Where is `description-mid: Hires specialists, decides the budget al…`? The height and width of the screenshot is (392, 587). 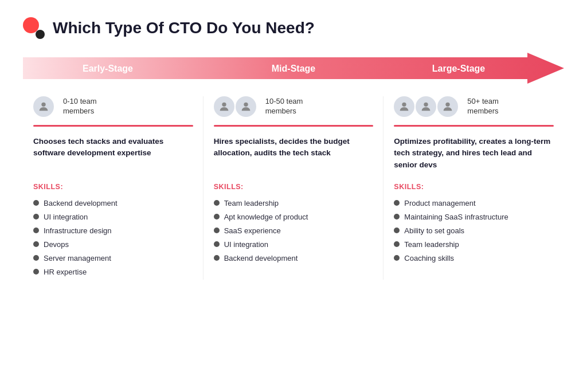
description-mid: Hires specialists, decides the budget al… is located at coordinates (294, 154).